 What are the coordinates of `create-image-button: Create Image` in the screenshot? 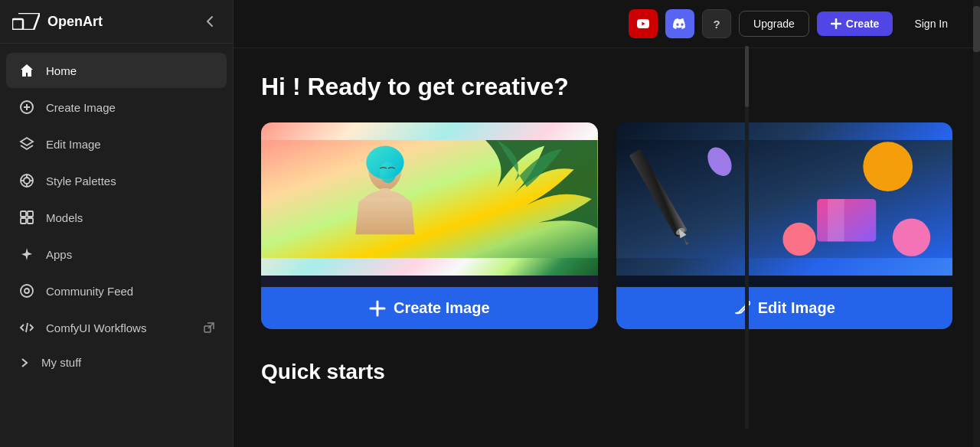 It's located at (430, 308).